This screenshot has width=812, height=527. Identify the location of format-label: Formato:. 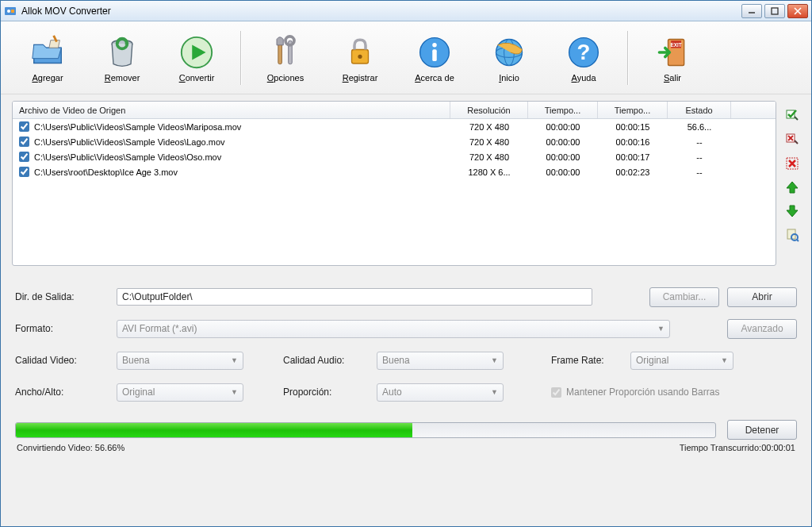
(66, 329).